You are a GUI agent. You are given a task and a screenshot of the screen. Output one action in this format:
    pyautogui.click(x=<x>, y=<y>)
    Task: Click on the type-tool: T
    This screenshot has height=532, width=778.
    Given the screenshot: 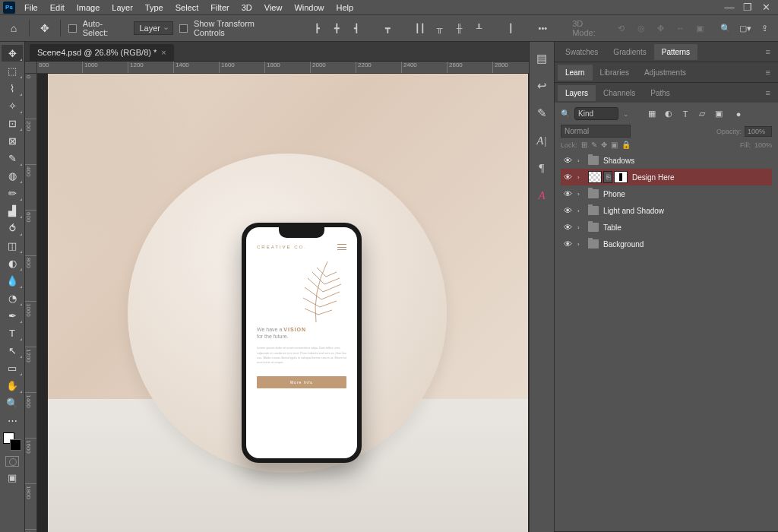 What is the action you would take?
    pyautogui.click(x=12, y=333)
    